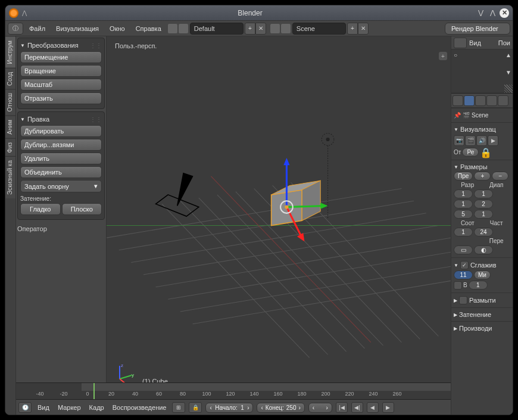 This screenshot has width=518, height=420. Describe the element at coordinates (25, 407) in the screenshot. I see `editor-type-timeline-icon: 🕐` at that location.